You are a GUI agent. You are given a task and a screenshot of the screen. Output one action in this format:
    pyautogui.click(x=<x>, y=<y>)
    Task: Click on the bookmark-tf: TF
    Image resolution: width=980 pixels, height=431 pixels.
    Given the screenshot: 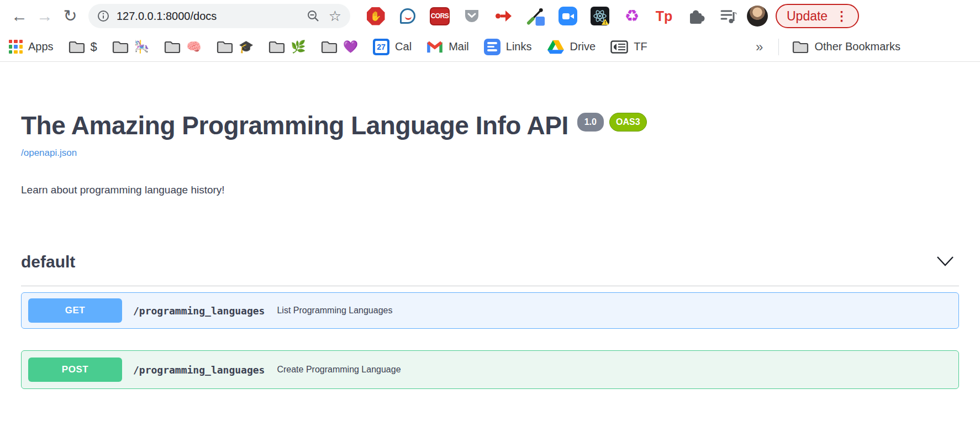 What is the action you would take?
    pyautogui.click(x=629, y=47)
    